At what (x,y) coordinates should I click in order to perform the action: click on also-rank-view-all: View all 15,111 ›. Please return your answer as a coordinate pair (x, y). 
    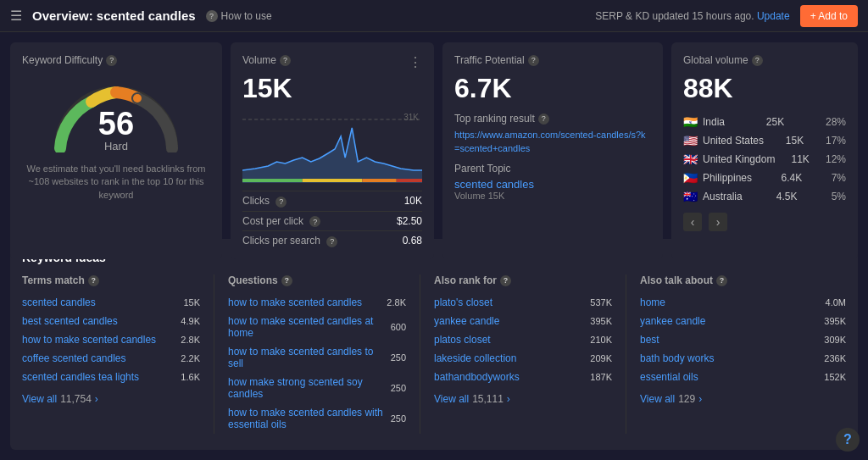
    Looking at the image, I should click on (523, 399).